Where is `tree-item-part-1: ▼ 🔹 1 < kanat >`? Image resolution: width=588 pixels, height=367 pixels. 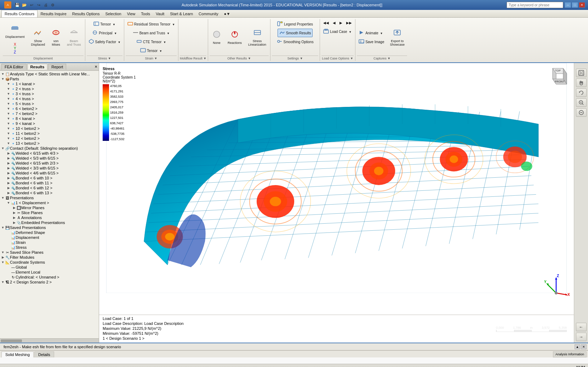
tree-item-part-1: ▼ 🔹 1 < kanat > is located at coordinates (50, 84).